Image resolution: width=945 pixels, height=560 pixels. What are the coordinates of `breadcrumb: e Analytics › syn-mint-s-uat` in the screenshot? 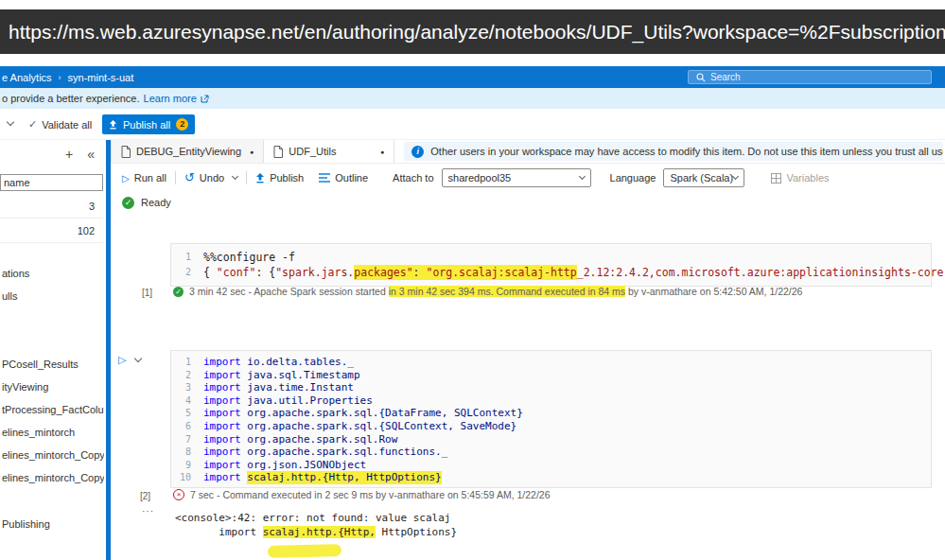 It's located at (68, 78).